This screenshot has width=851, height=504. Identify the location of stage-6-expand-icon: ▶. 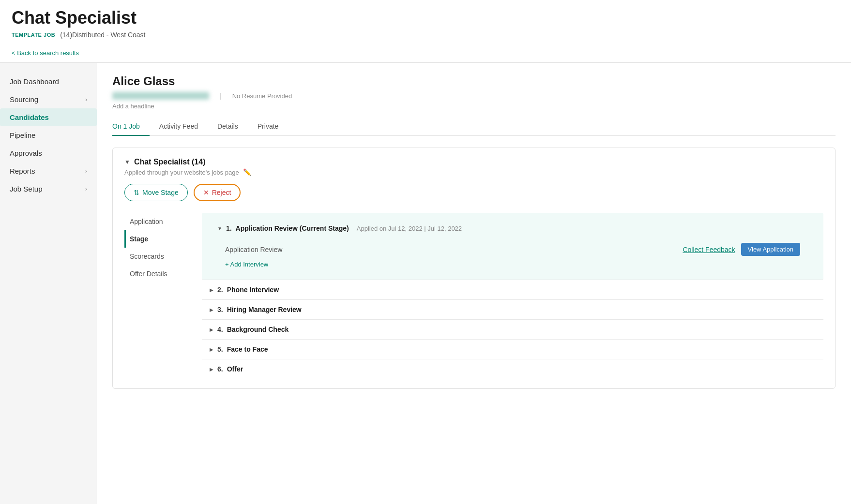
(212, 370).